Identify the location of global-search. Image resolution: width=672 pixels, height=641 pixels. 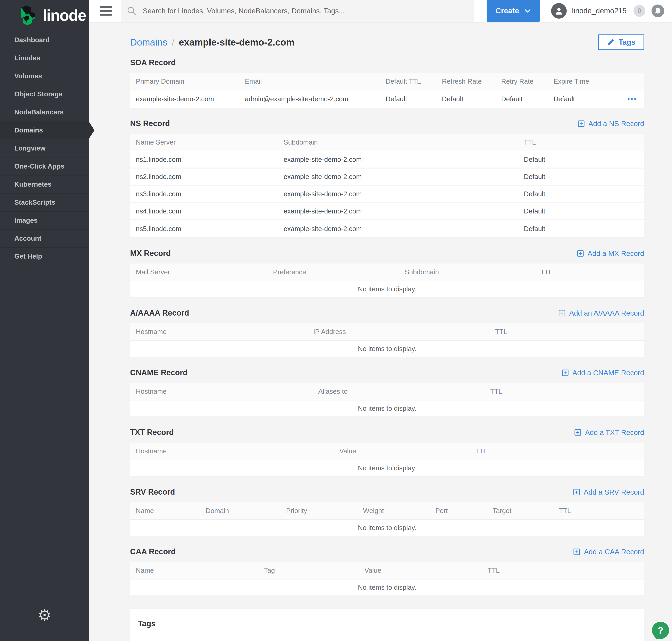
(297, 11).